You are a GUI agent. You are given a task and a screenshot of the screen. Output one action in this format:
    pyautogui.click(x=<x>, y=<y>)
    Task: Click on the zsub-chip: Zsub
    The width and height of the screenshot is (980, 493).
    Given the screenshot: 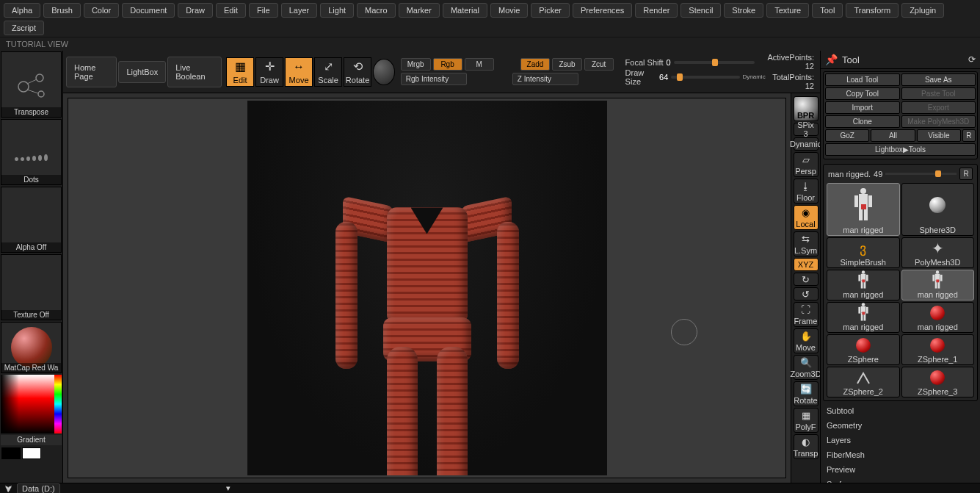 What is the action you would take?
    pyautogui.click(x=567, y=65)
    